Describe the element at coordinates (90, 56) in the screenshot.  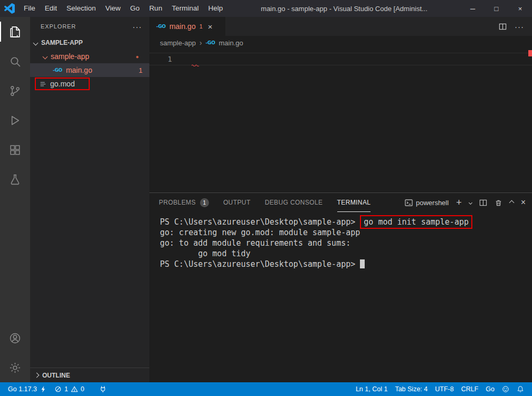
I see `tree-item-folder-sample-app: sample-app ●` at that location.